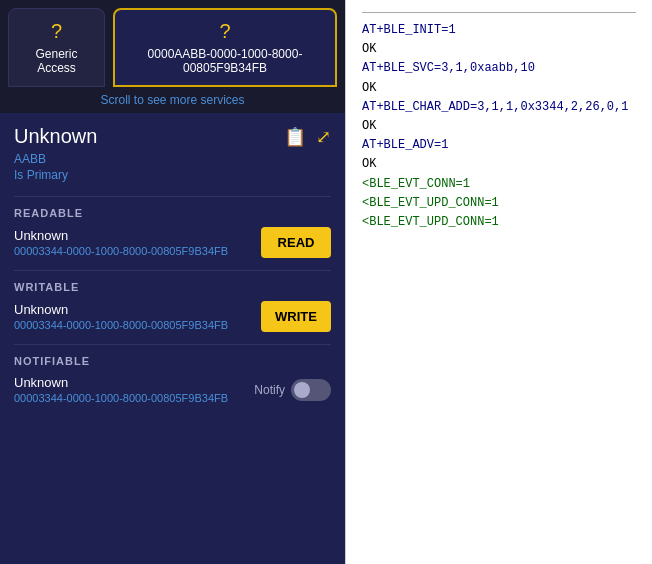  Describe the element at coordinates (224, 32) in the screenshot. I see `question-icon-uuid: ?` at that location.